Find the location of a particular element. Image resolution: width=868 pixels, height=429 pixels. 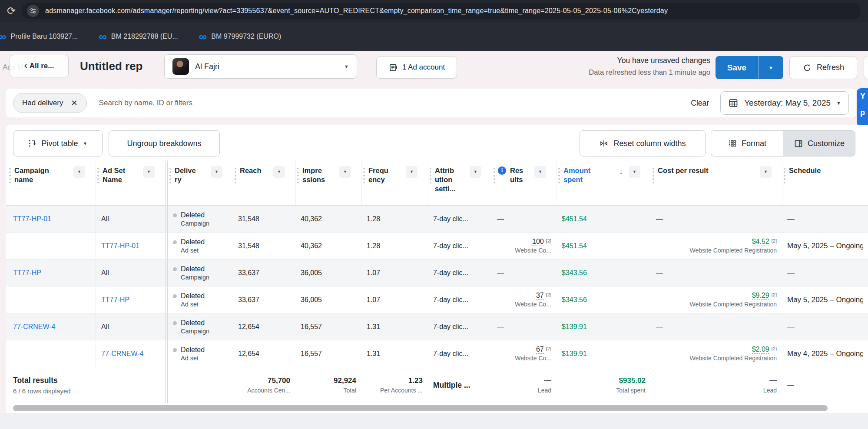

column-header-results: iRes ults▼ is located at coordinates (524, 183).